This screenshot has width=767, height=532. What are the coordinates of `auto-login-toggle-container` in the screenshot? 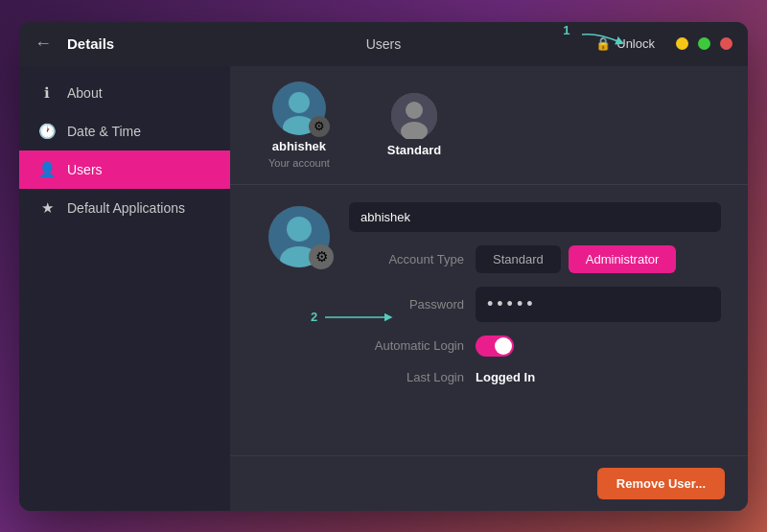 It's located at (495, 346).